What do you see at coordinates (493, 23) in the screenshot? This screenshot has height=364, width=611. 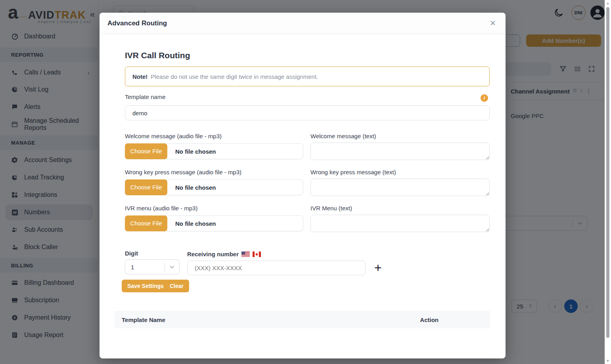 I see `close-icon: ✕` at bounding box center [493, 23].